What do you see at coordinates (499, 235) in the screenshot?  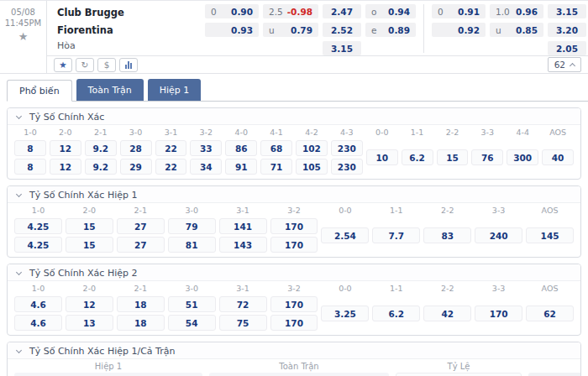 I see `odds-cell: 240` at bounding box center [499, 235].